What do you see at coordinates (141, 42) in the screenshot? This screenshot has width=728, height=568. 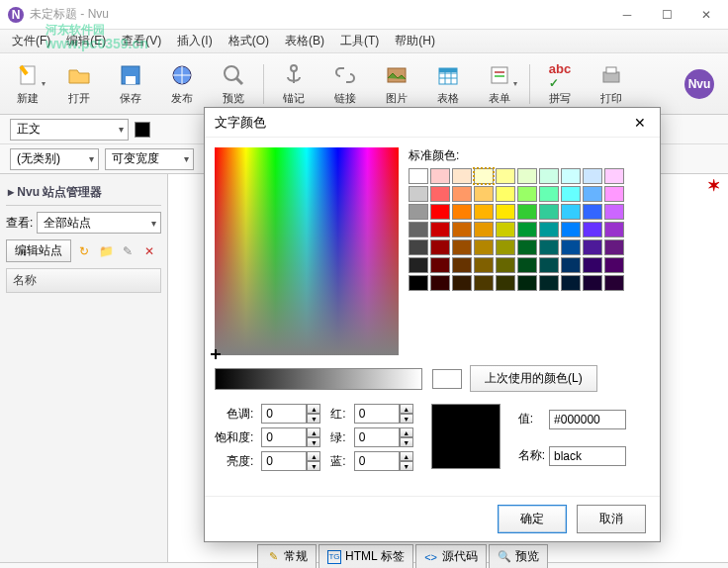 I see `menu-view: 查看(V)` at bounding box center [141, 42].